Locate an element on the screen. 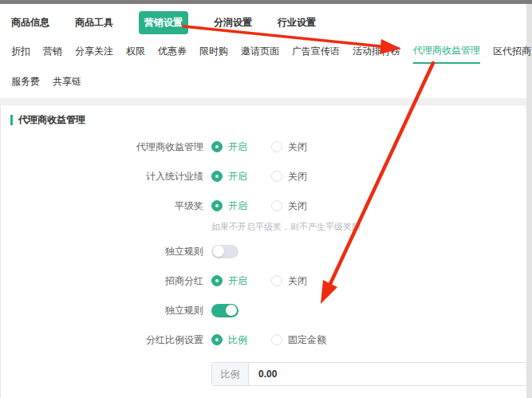 Image resolution: width=532 pixels, height=398 pixels. field-label: 代理商收益管理 is located at coordinates (107, 147).